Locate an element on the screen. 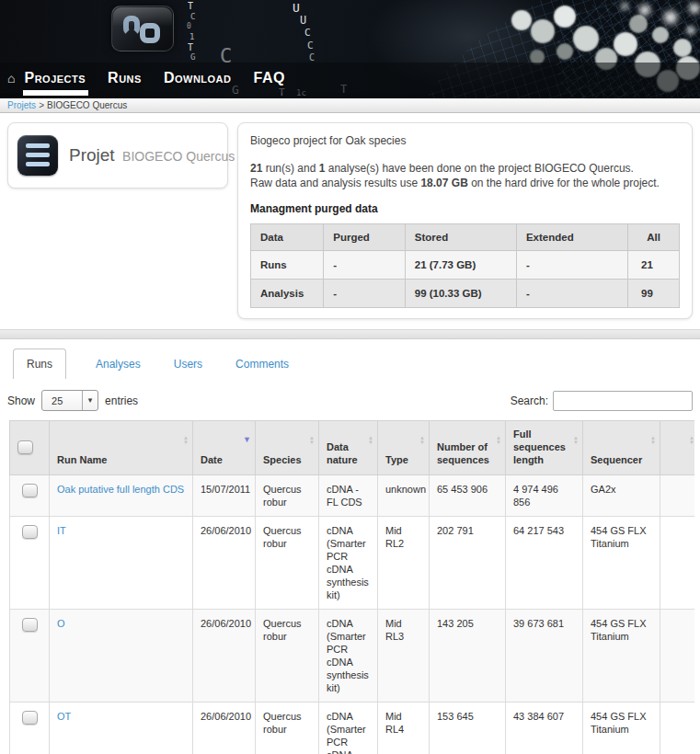 The height and width of the screenshot is (754, 700). mgmt-col-stored: Stored is located at coordinates (460, 237).